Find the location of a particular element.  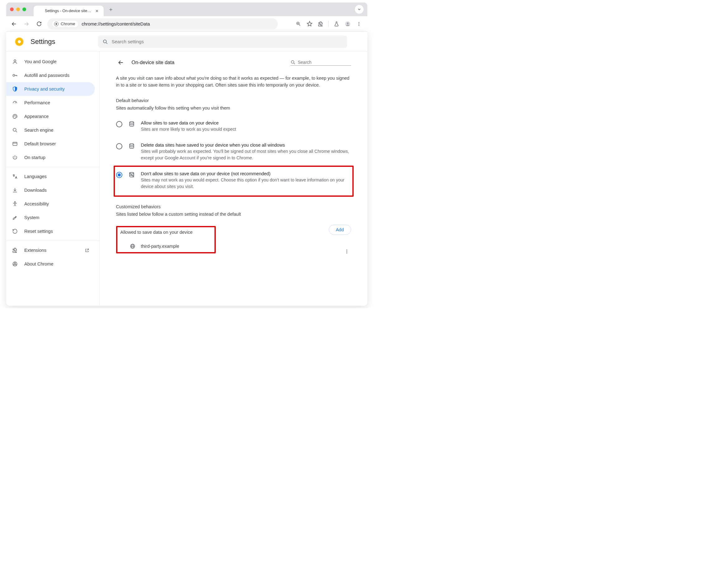

extensions-icon is located at coordinates (321, 24).